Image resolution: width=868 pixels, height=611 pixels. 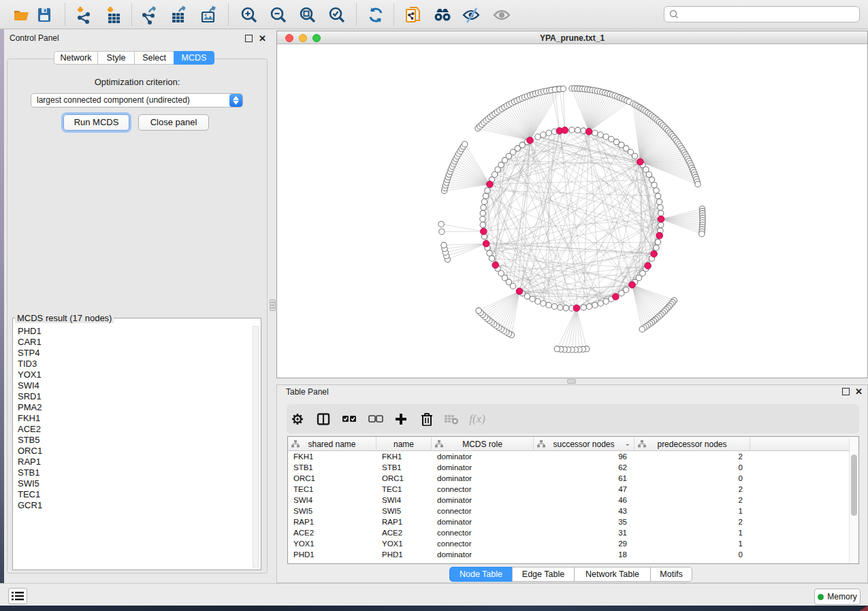 I want to click on table-cell: ACE2, so click(x=332, y=533).